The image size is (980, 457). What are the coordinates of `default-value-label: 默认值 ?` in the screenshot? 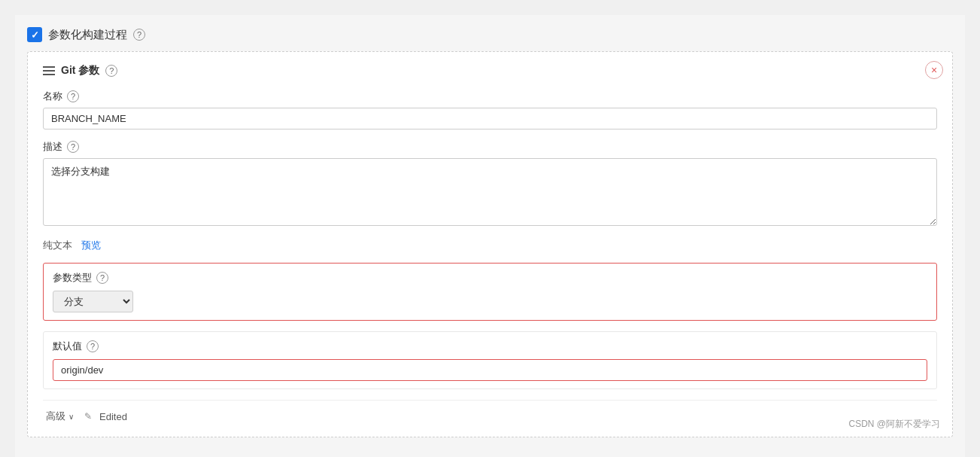 It's located at (490, 346).